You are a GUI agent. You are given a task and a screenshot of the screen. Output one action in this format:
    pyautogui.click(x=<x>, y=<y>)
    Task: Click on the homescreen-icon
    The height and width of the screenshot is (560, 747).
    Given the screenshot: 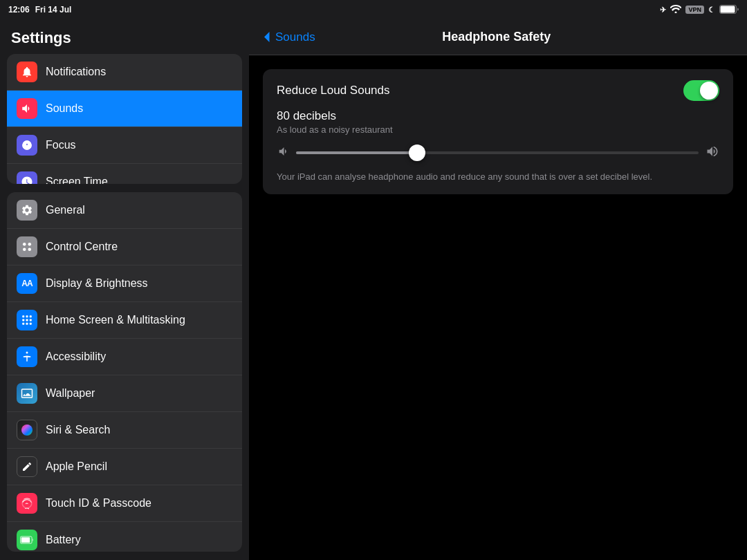 What is the action you would take?
    pyautogui.click(x=27, y=320)
    